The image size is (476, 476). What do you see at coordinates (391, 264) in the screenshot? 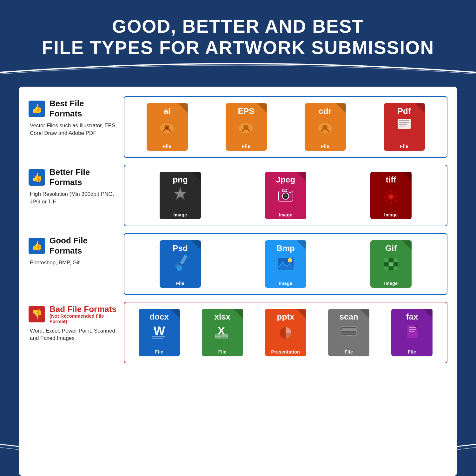
I see `file-shape-gif: Gif` at bounding box center [391, 264].